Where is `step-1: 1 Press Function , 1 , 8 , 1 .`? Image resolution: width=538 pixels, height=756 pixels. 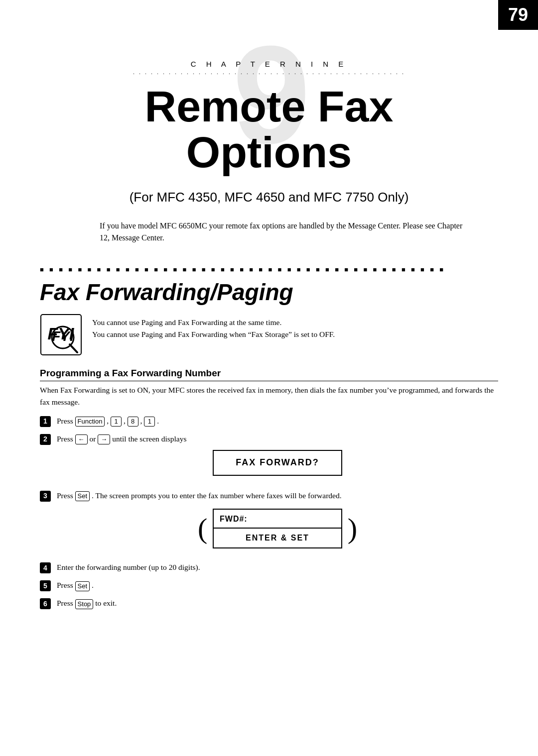 step-1: 1 Press Function , 1 , 8 , 1 . is located at coordinates (269, 421).